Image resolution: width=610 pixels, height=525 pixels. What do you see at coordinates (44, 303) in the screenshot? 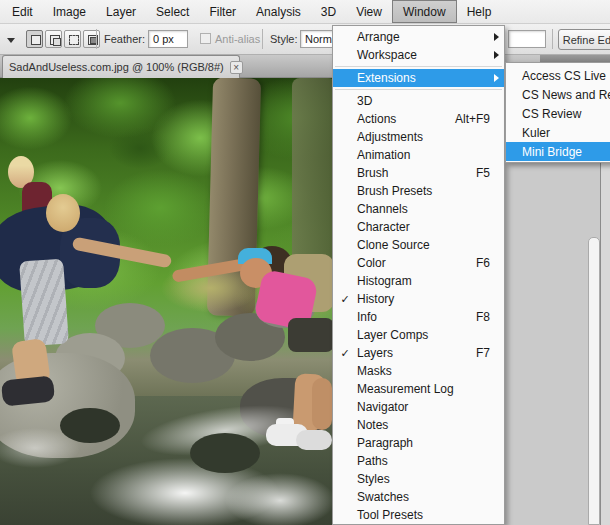
I see `photo-man-shorts` at bounding box center [44, 303].